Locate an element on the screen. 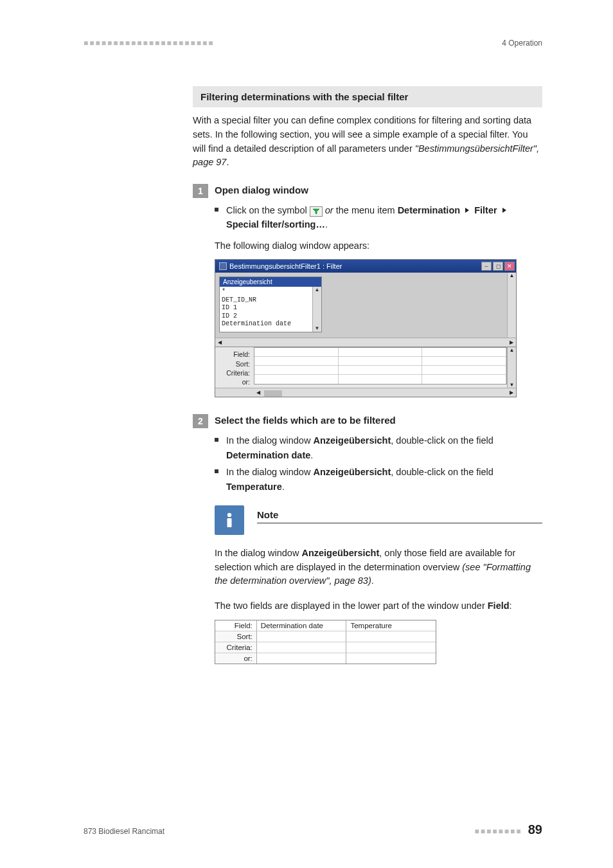 The width and height of the screenshot is (613, 868). step2-b2-text: In the dialog window Anzeigeübersicht, d… is located at coordinates (384, 480).